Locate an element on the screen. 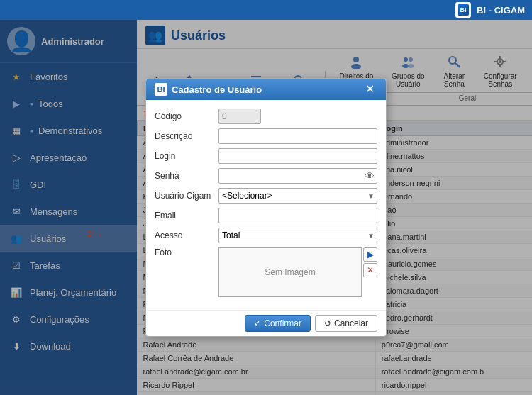 Image resolution: width=532 pixels, height=395 pixels. form-row-email: Email is located at coordinates (266, 216).